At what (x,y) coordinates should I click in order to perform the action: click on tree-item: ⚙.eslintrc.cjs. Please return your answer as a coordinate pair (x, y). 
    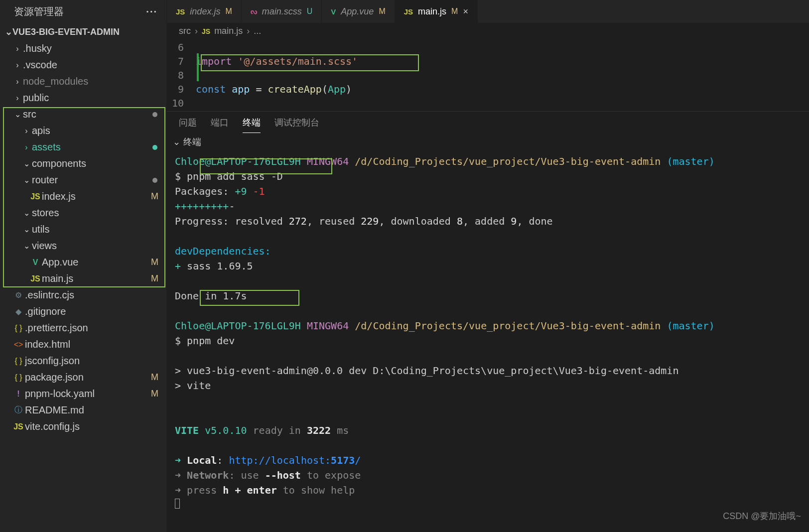
    Looking at the image, I should click on (83, 295).